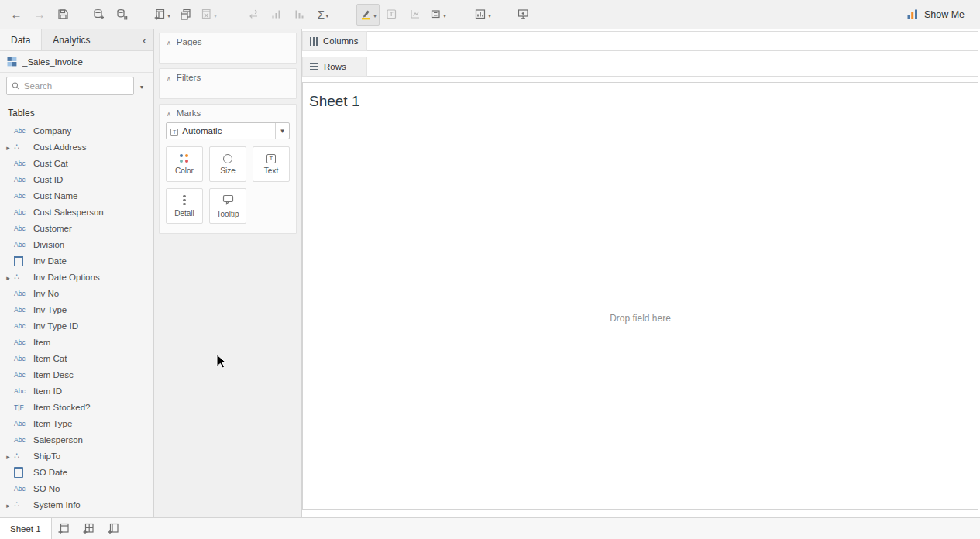 The width and height of the screenshot is (980, 539). Describe the element at coordinates (253, 15) in the screenshot. I see `swap-rows-columns-button` at that location.